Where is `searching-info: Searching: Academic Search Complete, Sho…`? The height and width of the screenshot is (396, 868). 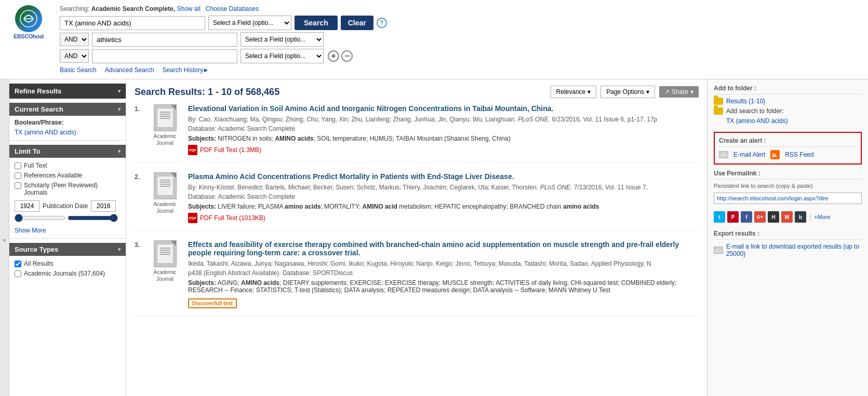 searching-info: Searching: Academic Search Complete, Sho… is located at coordinates (460, 9).